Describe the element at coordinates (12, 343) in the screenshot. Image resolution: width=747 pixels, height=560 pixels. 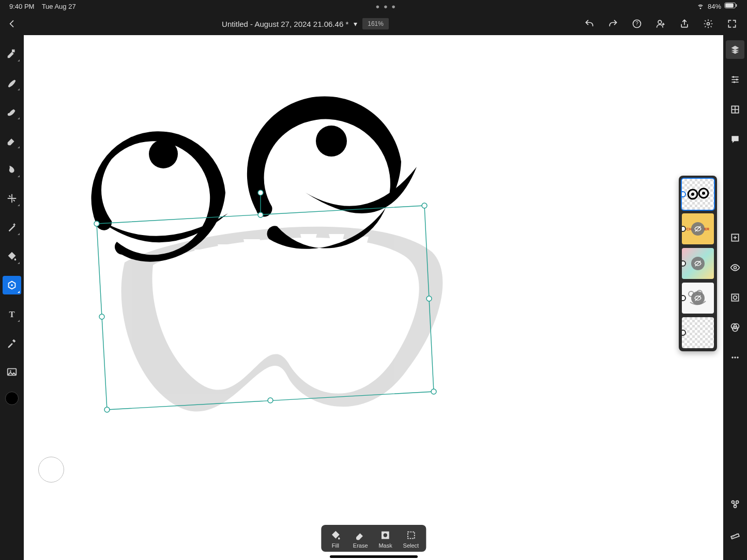
I see `eyedropper-tool` at that location.